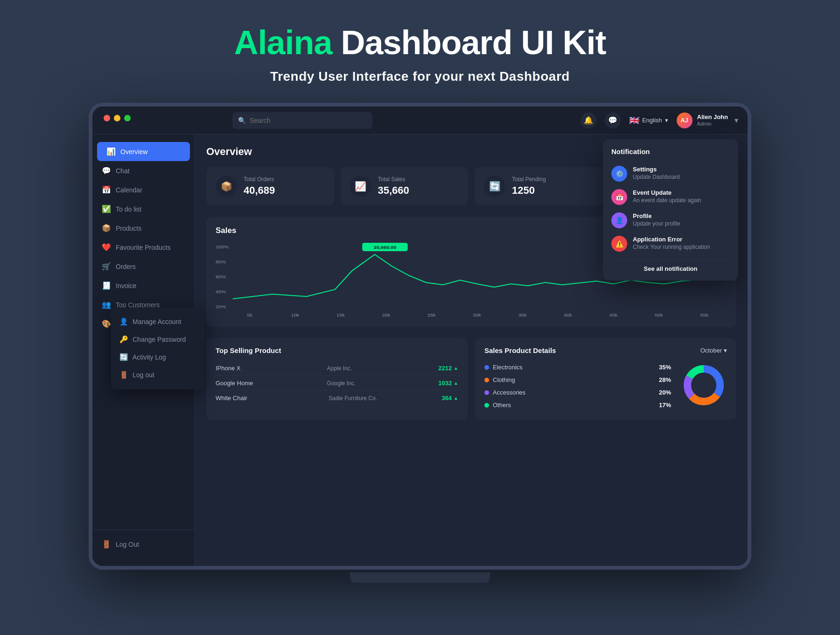  What do you see at coordinates (671, 174) in the screenshot?
I see `notification-item-settings: ⚙️ Settings Update Dashboard` at bounding box center [671, 174].